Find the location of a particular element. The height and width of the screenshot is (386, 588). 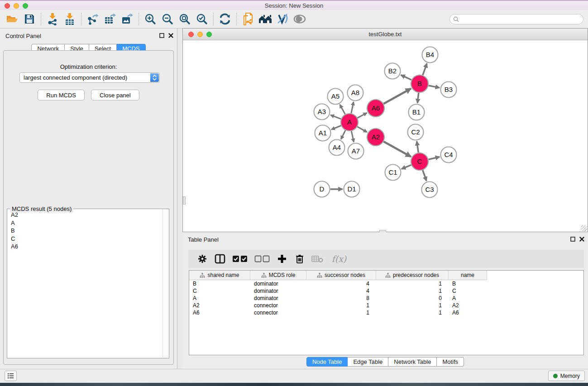

mcds-result-item: C is located at coordinates (85, 239).